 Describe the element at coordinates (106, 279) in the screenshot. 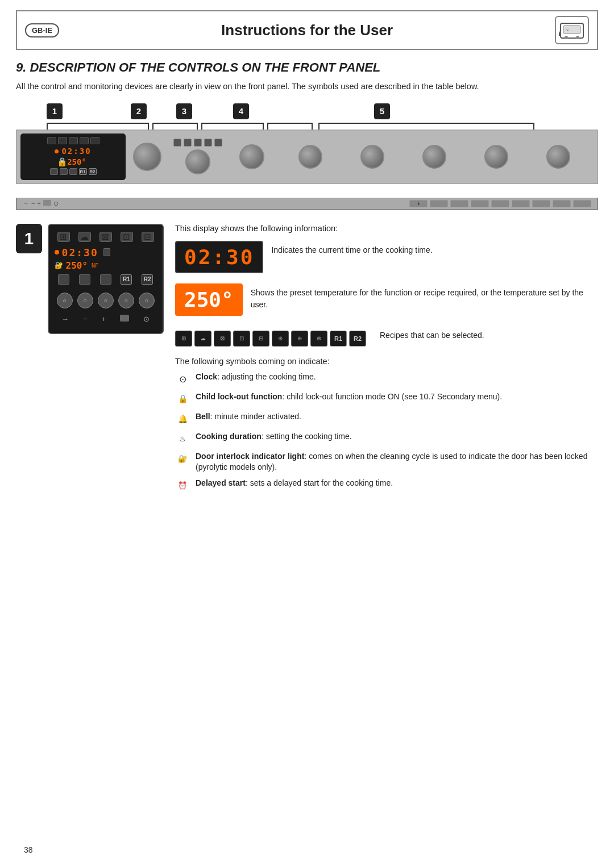

I see `display-panel-mockup: ⊞ ☁ ⊠ ⊡ ⊟ 02:30 🔐 250°` at that location.